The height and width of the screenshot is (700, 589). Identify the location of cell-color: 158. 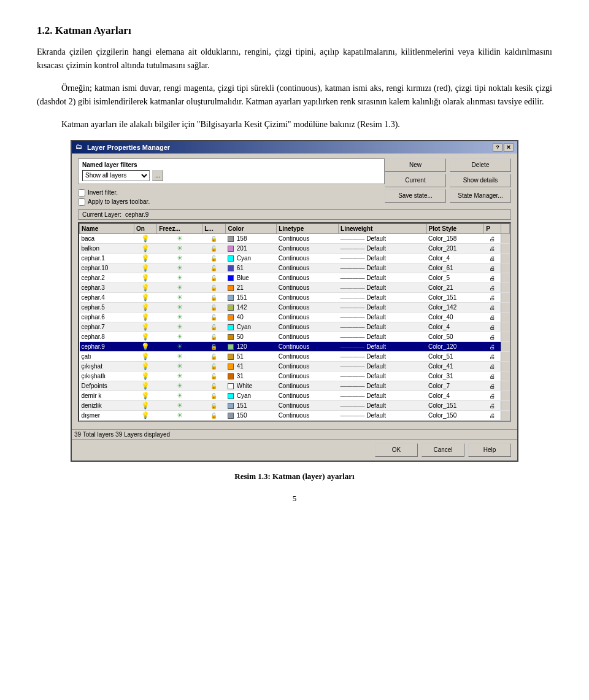
(252, 238).